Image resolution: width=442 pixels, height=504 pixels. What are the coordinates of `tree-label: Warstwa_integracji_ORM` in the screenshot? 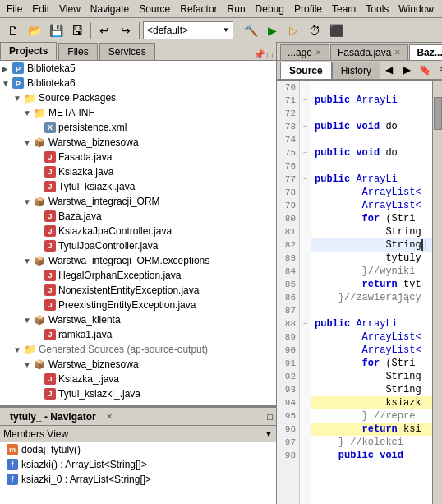 It's located at (104, 201).